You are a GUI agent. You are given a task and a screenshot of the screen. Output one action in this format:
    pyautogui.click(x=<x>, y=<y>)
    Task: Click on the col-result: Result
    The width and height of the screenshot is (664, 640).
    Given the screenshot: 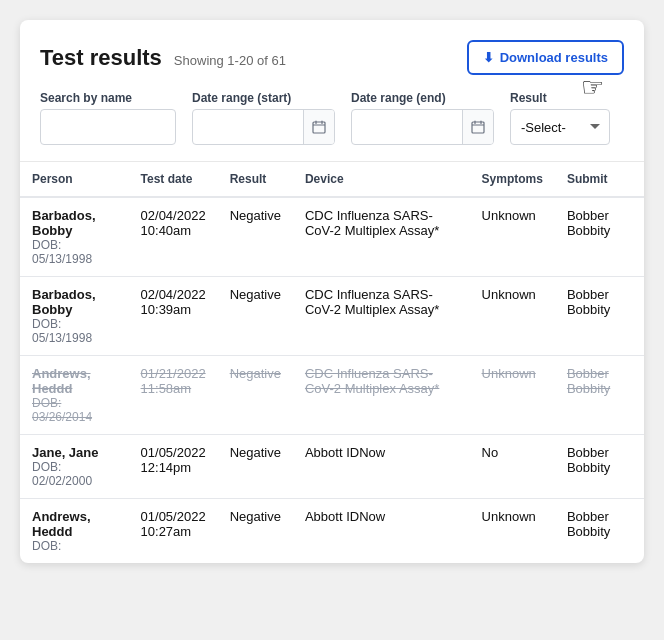 What is the action you would take?
    pyautogui.click(x=256, y=180)
    